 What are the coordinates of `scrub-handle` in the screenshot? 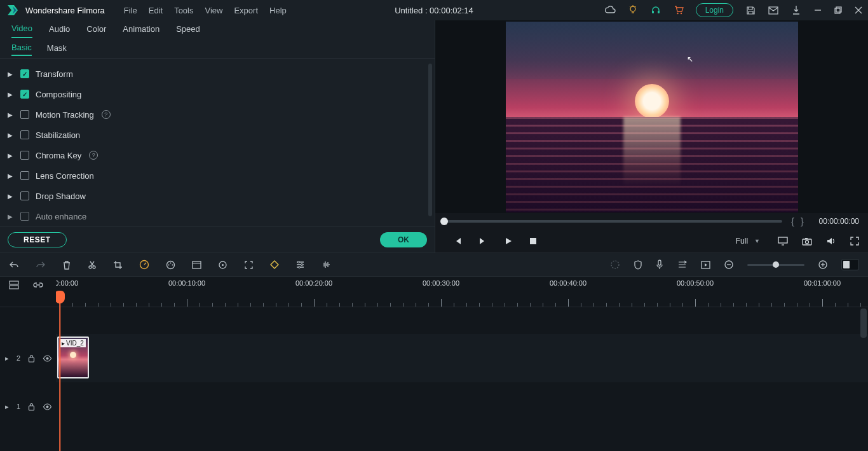 It's located at (444, 221).